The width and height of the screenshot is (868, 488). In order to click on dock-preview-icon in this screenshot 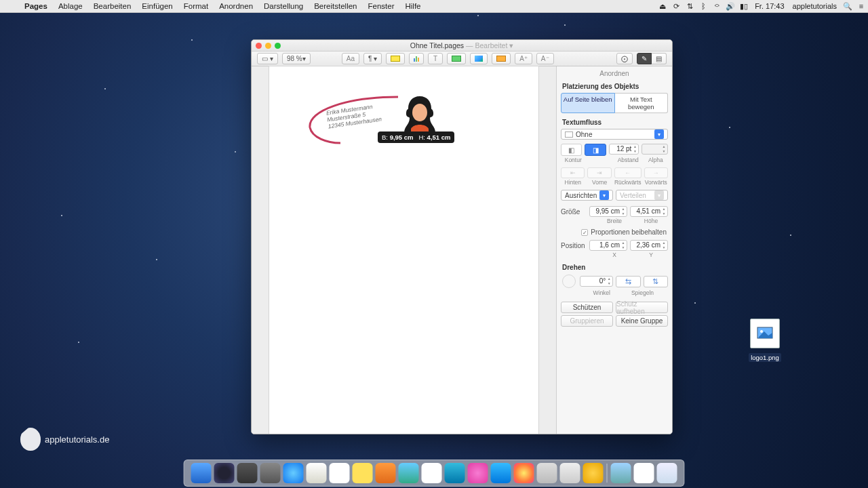, I will do `click(547, 473)`.